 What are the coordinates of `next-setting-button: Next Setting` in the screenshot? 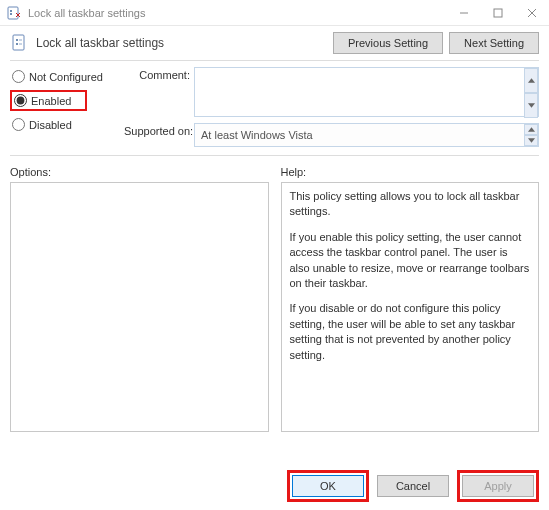 It's located at (494, 43).